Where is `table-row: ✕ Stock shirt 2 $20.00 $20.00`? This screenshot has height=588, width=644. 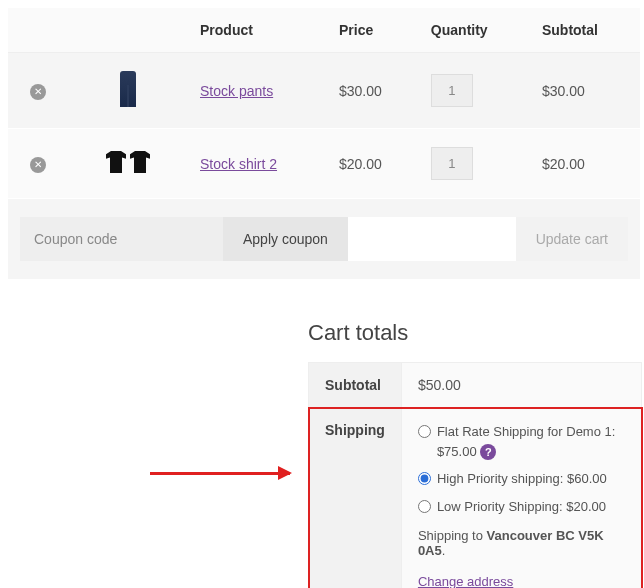
table-row: ✕ Stock shirt 2 $20.00 $20.00 is located at coordinates (324, 164).